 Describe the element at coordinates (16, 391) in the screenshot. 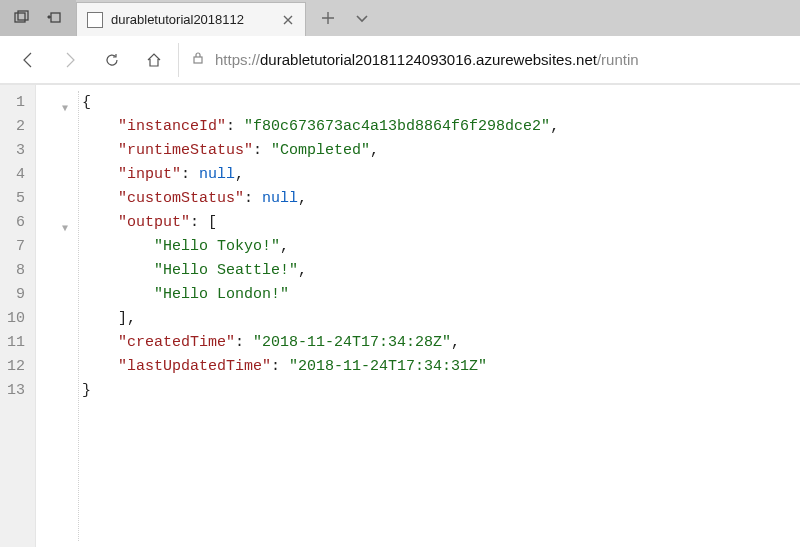

I see `line-number: 13` at that location.